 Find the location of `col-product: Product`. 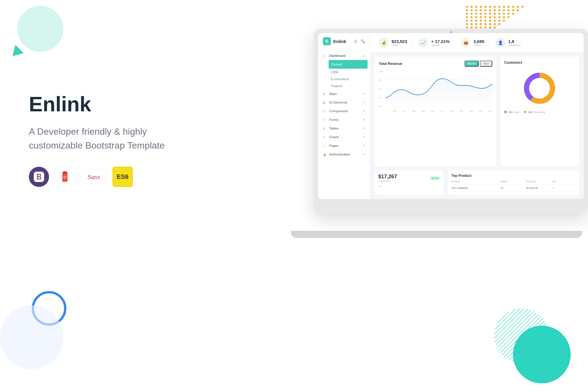

col-product: Product is located at coordinates (475, 181).